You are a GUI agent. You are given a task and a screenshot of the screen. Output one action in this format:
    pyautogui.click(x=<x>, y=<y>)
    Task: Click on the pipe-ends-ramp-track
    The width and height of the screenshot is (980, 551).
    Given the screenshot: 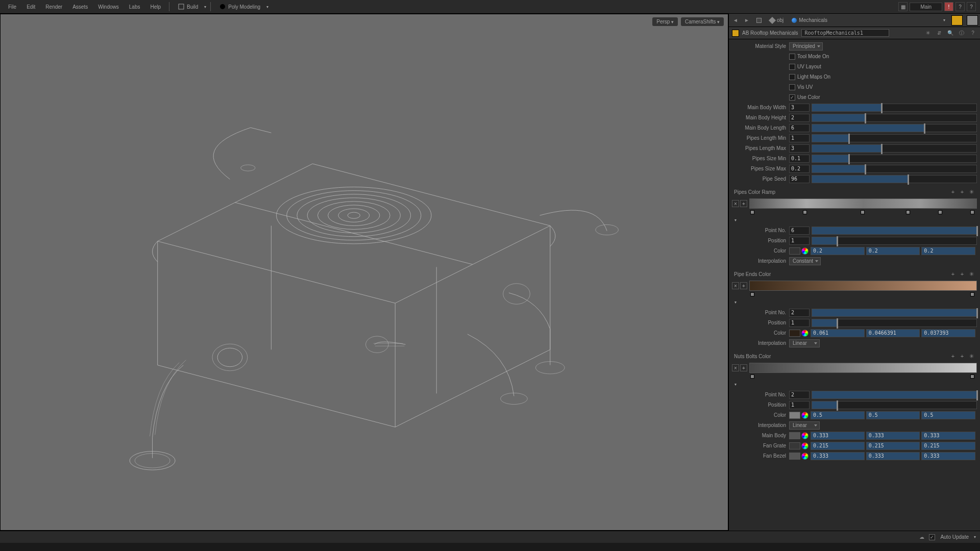 What is the action you would take?
    pyautogui.click(x=863, y=286)
    